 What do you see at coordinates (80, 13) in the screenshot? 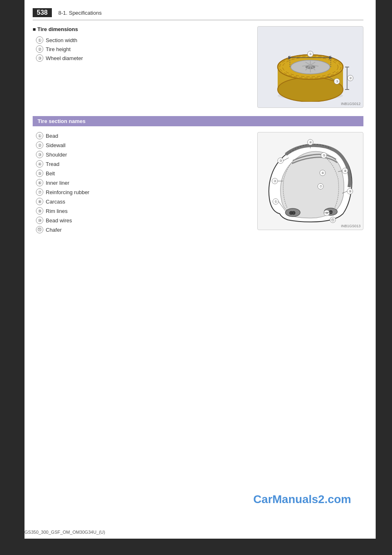
I see `header-title: 8-1. Specifications` at bounding box center [80, 13].